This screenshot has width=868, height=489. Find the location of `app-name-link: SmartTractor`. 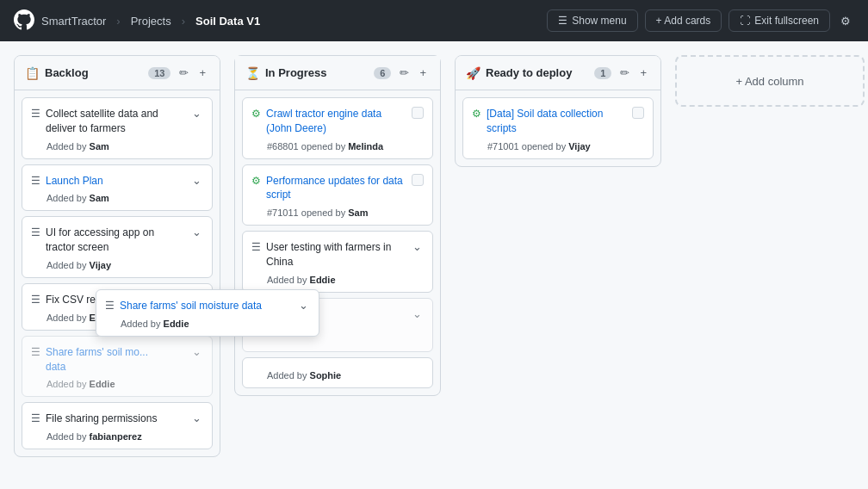

app-name-link: SmartTractor is located at coordinates (74, 21).